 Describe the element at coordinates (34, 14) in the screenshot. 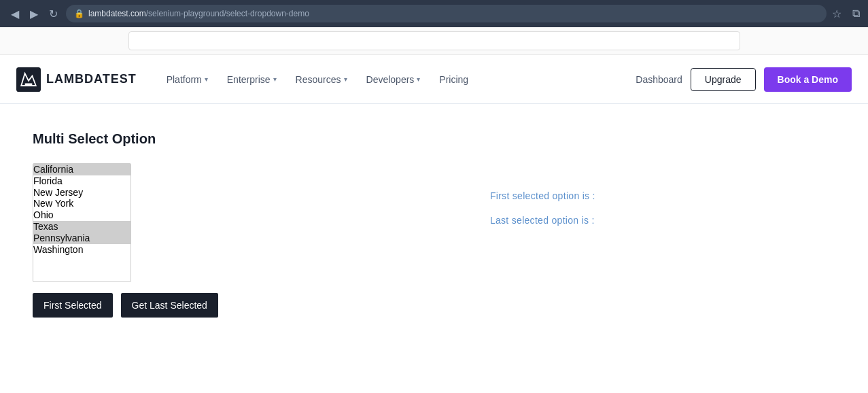

I see `forward-button: ▶` at that location.